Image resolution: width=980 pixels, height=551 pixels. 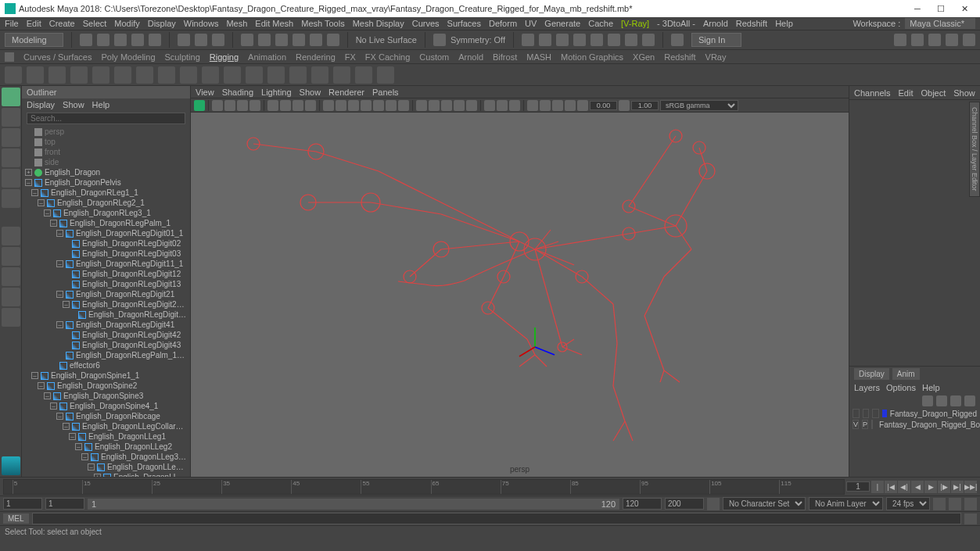 What do you see at coordinates (964, 9) in the screenshot?
I see `close-button: ✕` at bounding box center [964, 9].